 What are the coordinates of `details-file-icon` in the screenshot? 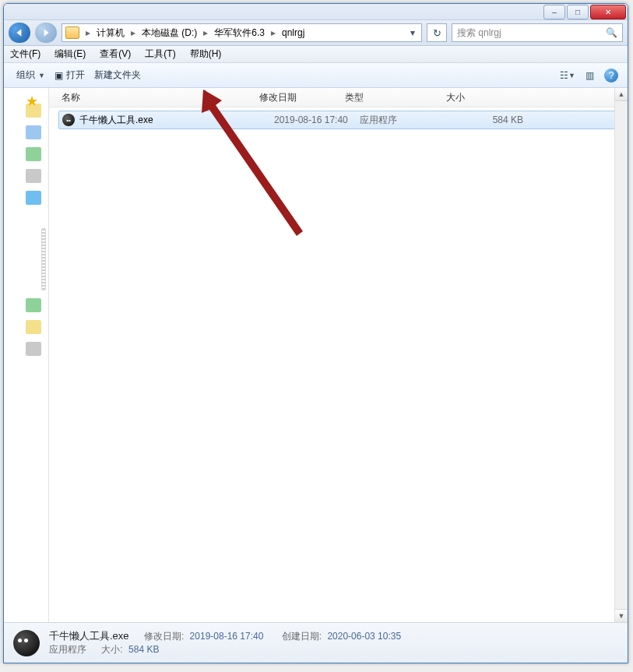 It's located at (26, 643).